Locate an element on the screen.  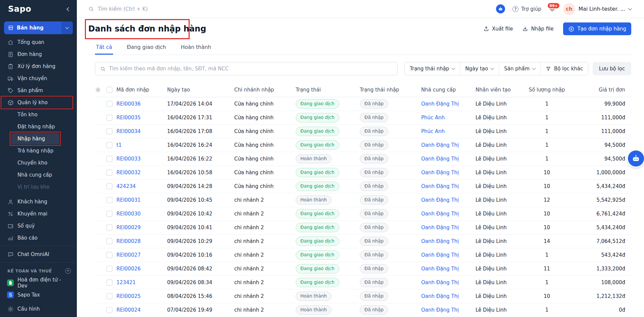
table-row: REI00025 08/04/2026 15:46 chi nhánh 2 Ho… is located at coordinates (363, 296).